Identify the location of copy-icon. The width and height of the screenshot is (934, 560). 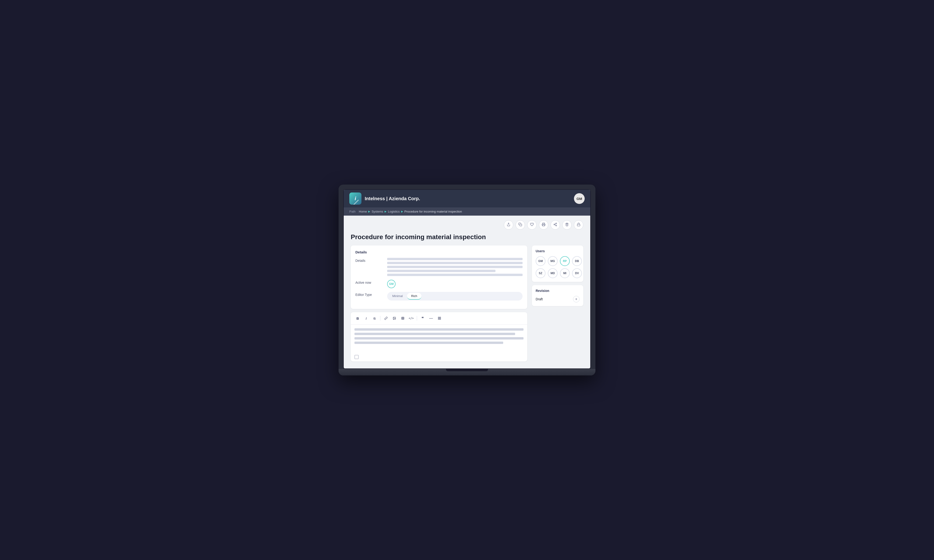
(520, 225).